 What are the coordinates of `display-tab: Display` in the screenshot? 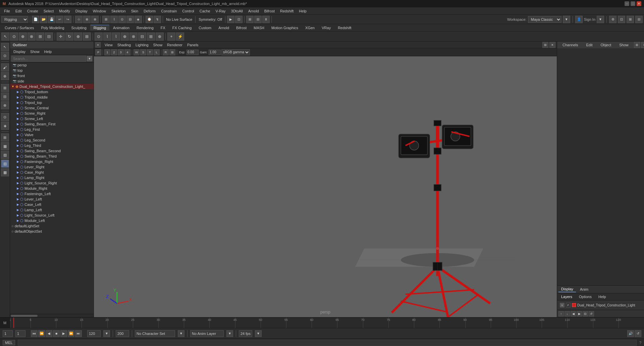 It's located at (567, 289).